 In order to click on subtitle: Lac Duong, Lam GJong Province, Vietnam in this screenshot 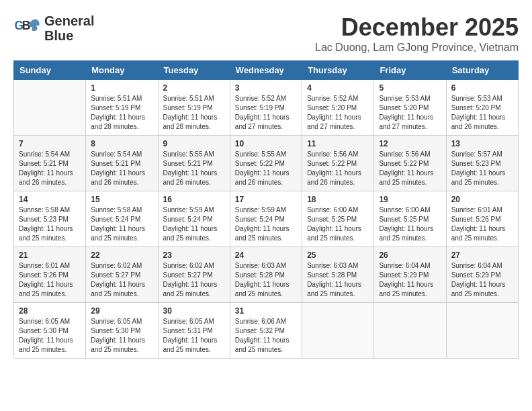, I will do `click(416, 48)`.